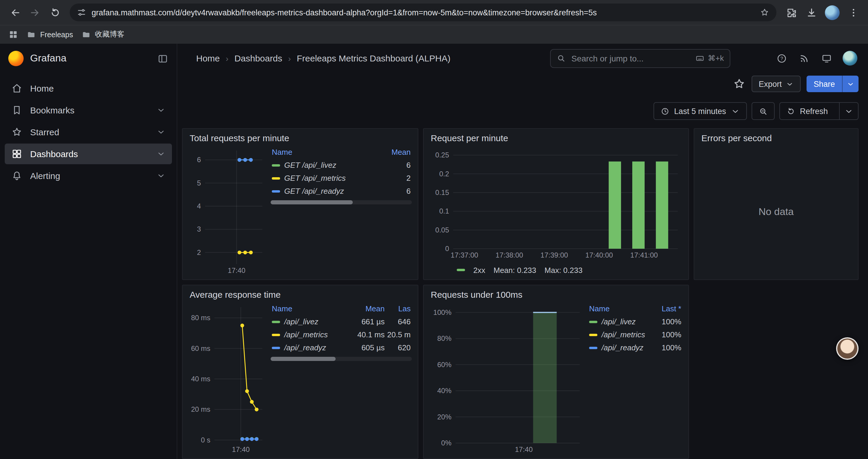 The width and height of the screenshot is (868, 459). What do you see at coordinates (850, 58) in the screenshot?
I see `user-avatar` at bounding box center [850, 58].